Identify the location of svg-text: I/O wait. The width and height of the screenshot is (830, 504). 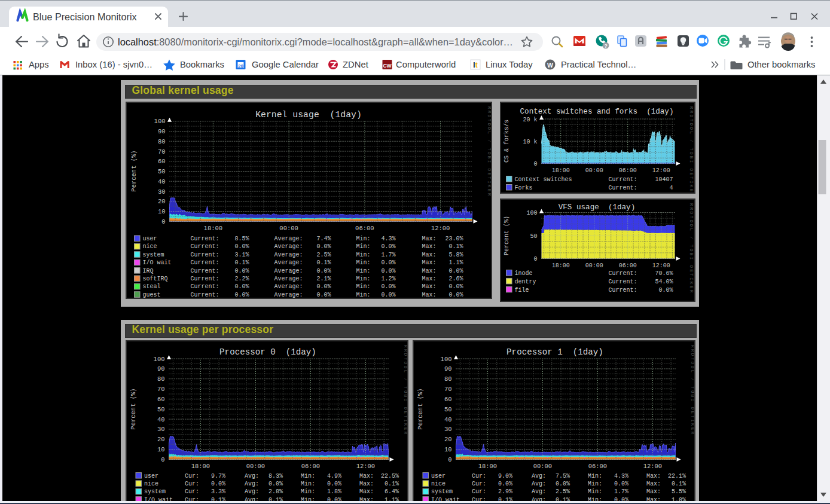
(157, 263).